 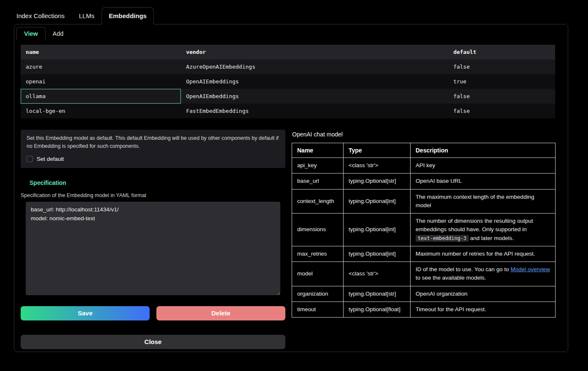 I want to click on spec-row-base-url: base_url typing.Optional[str] OpenAI bas…, so click(x=424, y=181).